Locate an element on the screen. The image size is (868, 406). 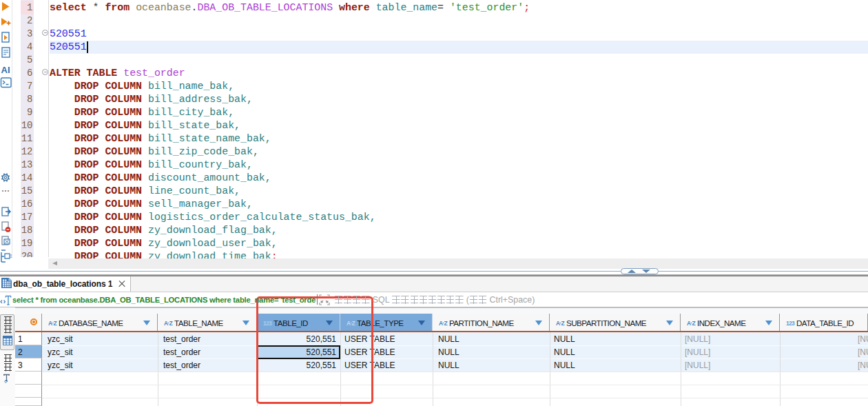
svg-text: AI is located at coordinates (6, 70).